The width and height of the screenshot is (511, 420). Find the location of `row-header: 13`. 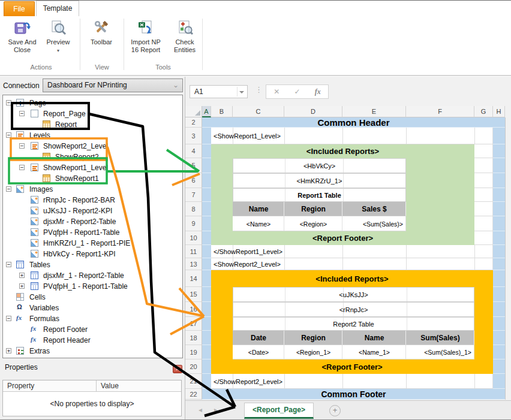

row-header: 13 is located at coordinates (194, 264).